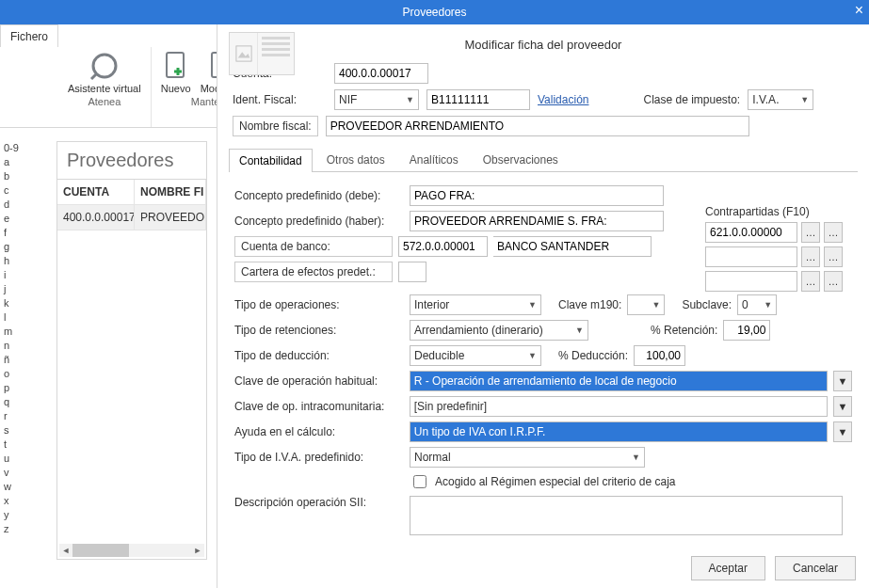 The height and width of the screenshot is (588, 869). I want to click on alpha-y: y, so click(17, 516).